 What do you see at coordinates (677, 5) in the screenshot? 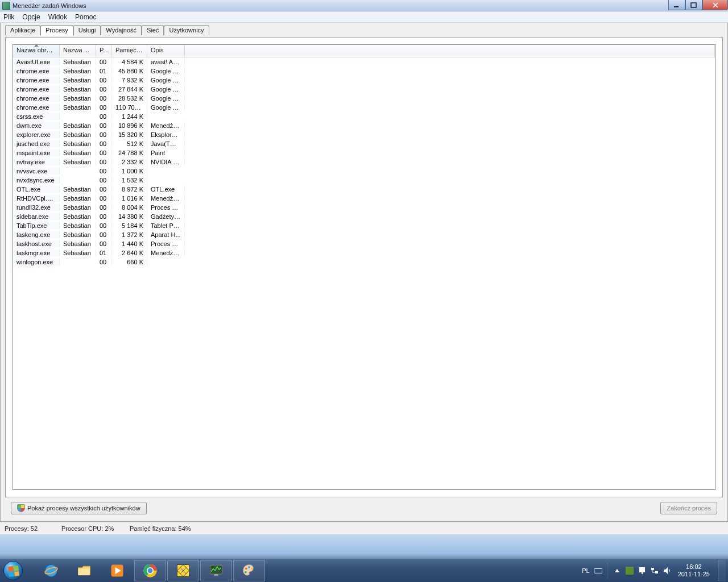
I see `minimize-button` at bounding box center [677, 5].